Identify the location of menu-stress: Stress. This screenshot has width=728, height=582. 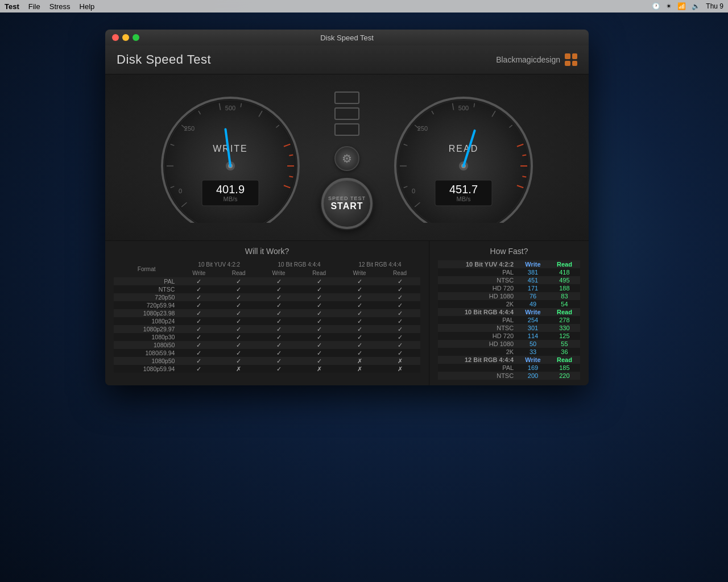
(60, 7).